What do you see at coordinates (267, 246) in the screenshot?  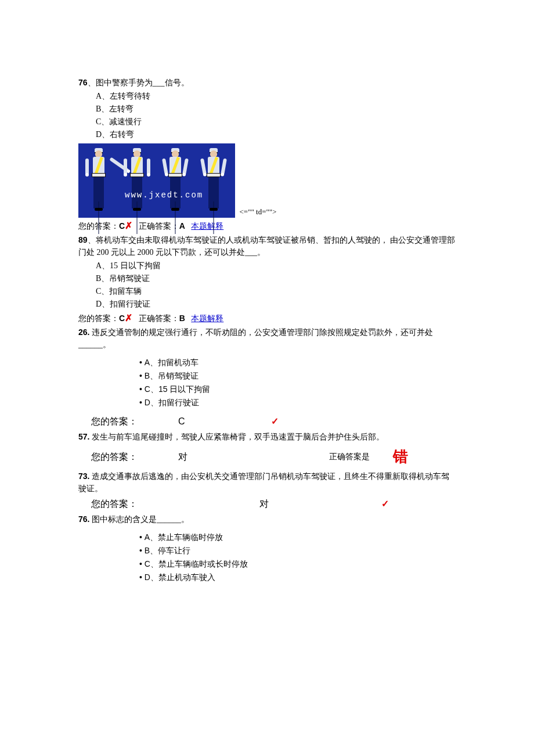 I see `q89-stem: 89、将机动车交由未取得机动车驾驶证的人或机动车驾驶证被吊销、暂扣的人驾驶的， …` at bounding box center [267, 246].